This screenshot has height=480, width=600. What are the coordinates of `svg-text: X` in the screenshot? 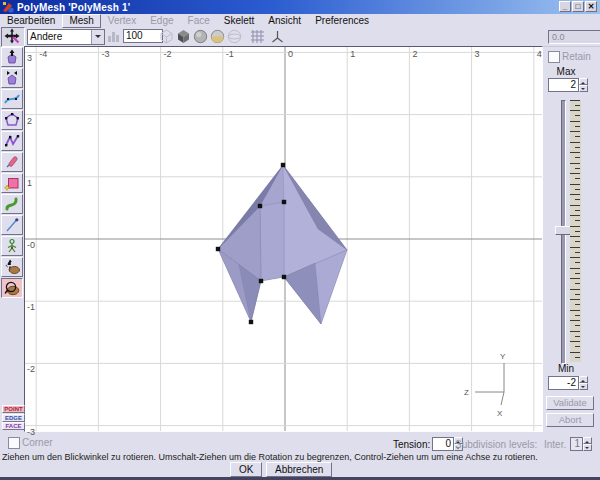 It's located at (500, 414).